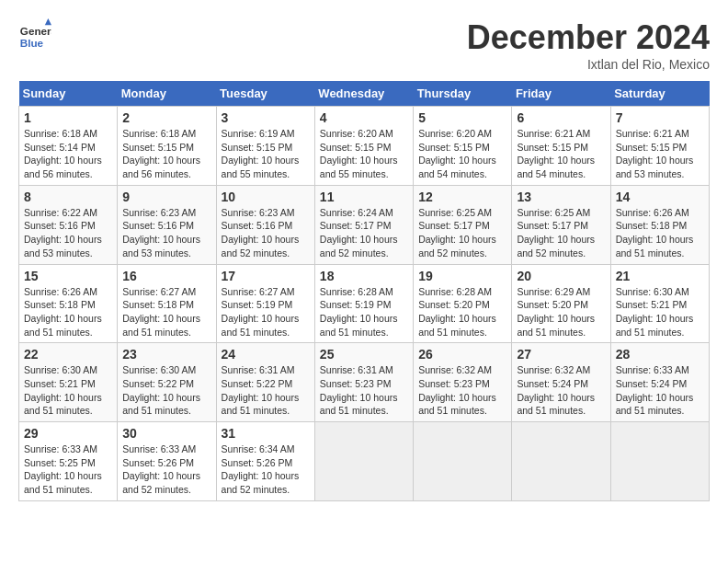 This screenshot has height=563, width=728. Describe the element at coordinates (462, 118) in the screenshot. I see `day-number: 5` at that location.